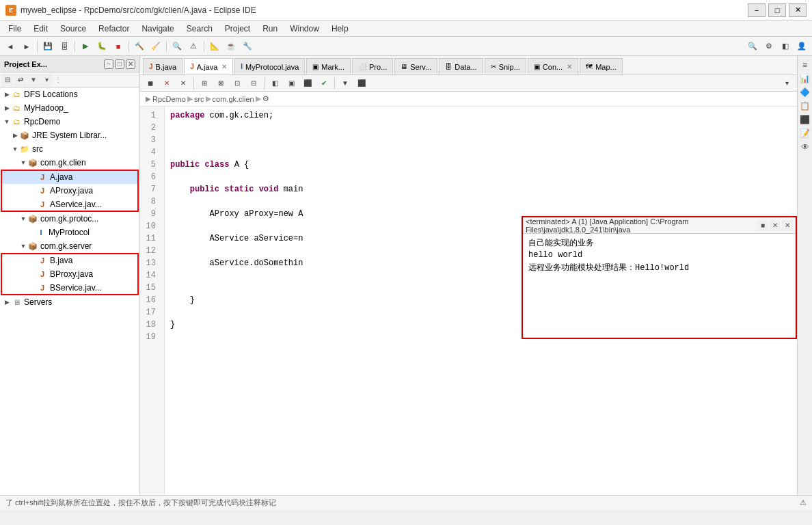  Describe the element at coordinates (70, 288) in the screenshot. I see `tree-item-bservice-java: J BService.jav...` at that location.